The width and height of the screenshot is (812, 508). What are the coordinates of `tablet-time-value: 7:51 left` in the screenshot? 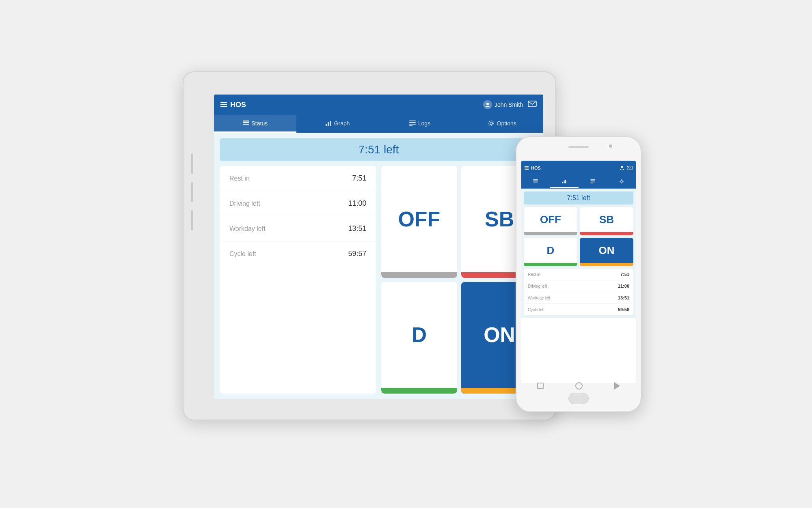 It's located at (379, 149).